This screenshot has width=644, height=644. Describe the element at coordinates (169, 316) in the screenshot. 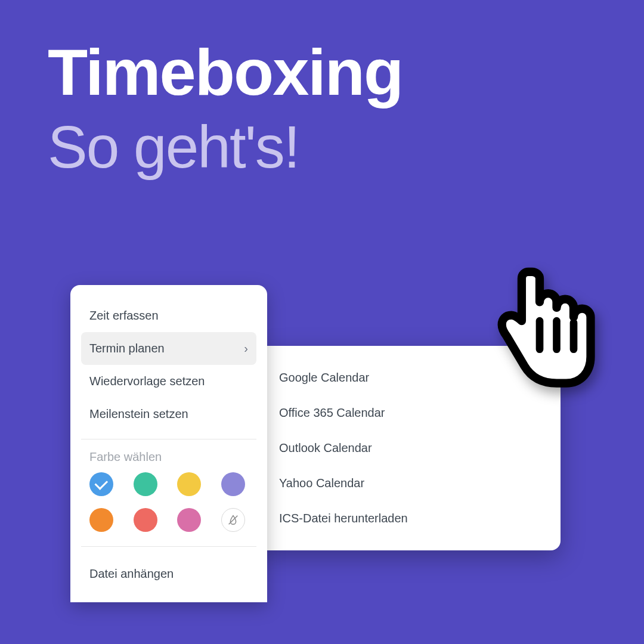

I see `menu-item-zeit-erfassen: Zeit erfassen` at that location.